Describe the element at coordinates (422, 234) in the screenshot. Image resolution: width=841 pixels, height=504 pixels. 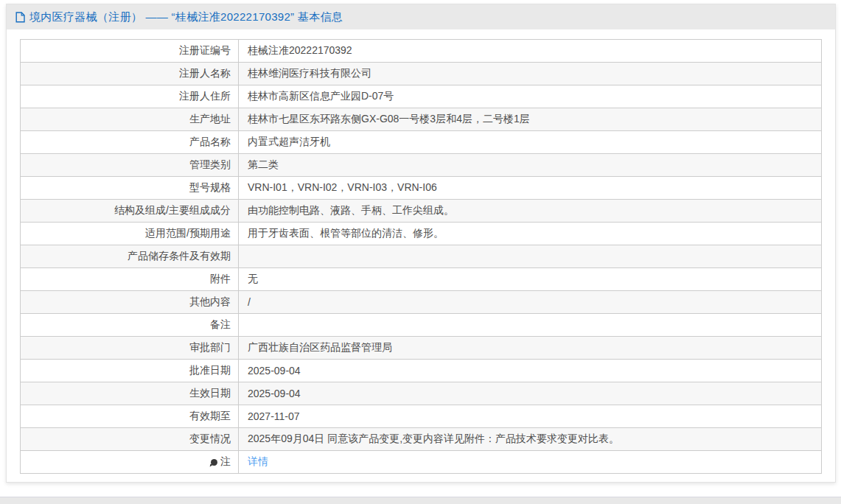
I see `table-row: 适用范围/预期用途 用于牙齿表面、根管等部位的清洁、修形。` at that location.